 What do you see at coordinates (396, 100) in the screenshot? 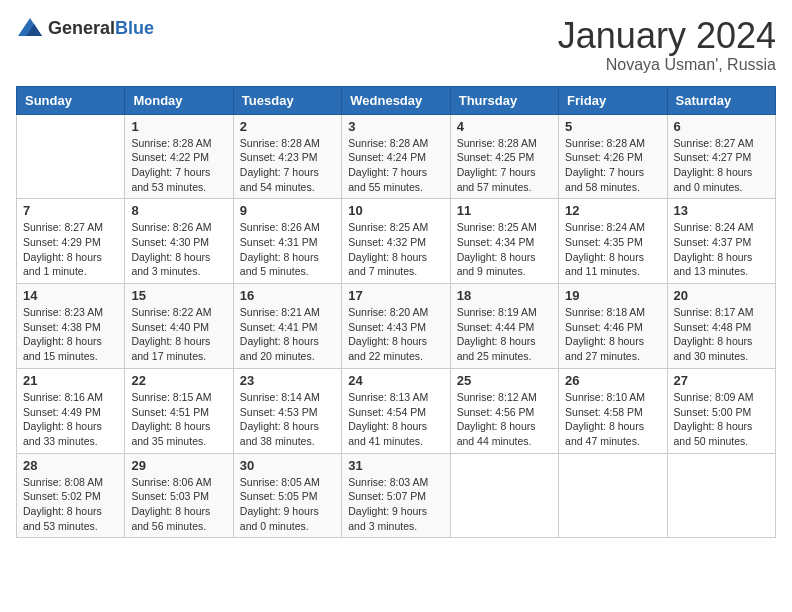
I see `weekday-header-wednesday: Wednesday` at bounding box center [396, 100].